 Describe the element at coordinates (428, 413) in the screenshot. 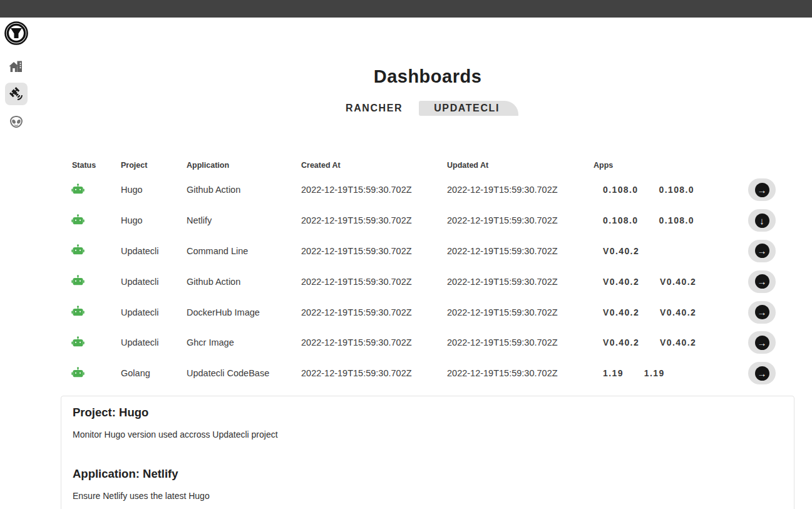

I see `detail-project-heading: Project: Hugo` at that location.